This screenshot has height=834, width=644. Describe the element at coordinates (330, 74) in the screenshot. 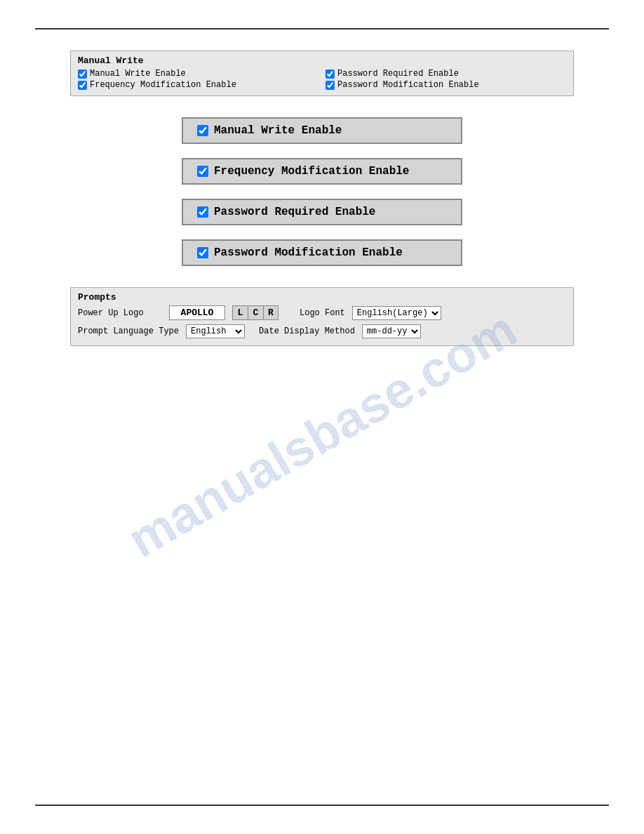

I see `checkbox-password-required-enable` at that location.